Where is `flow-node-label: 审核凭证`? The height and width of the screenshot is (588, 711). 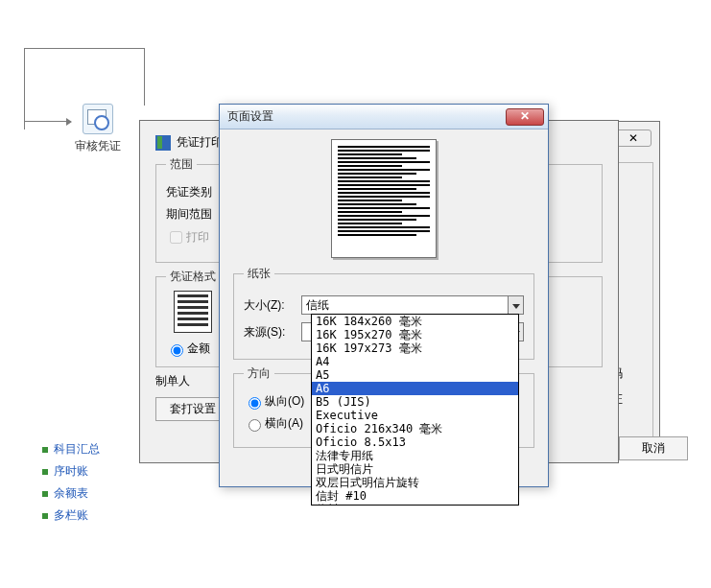 flow-node-label: 审核凭证 is located at coordinates (98, 146).